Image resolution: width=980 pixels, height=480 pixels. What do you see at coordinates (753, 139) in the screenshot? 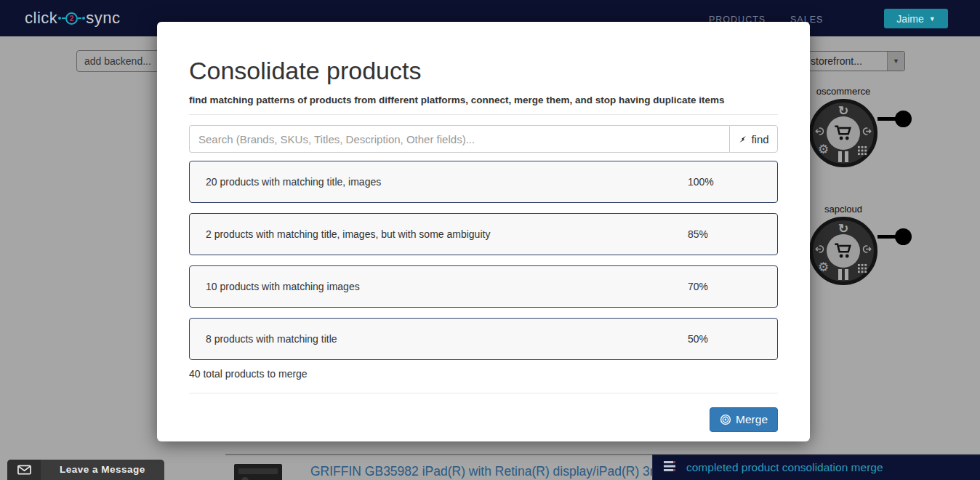
I see `find-button: find` at bounding box center [753, 139].